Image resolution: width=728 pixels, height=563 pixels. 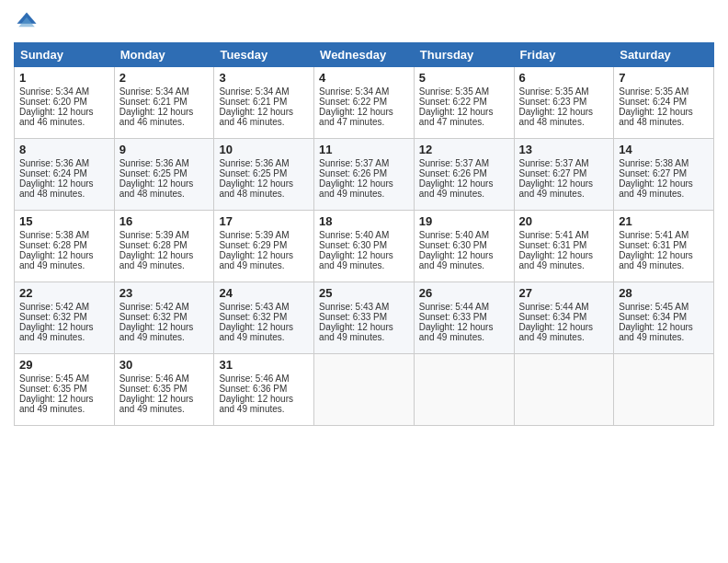 I want to click on day-detail: Sunrise: 5:38 AM, so click(x=64, y=236).